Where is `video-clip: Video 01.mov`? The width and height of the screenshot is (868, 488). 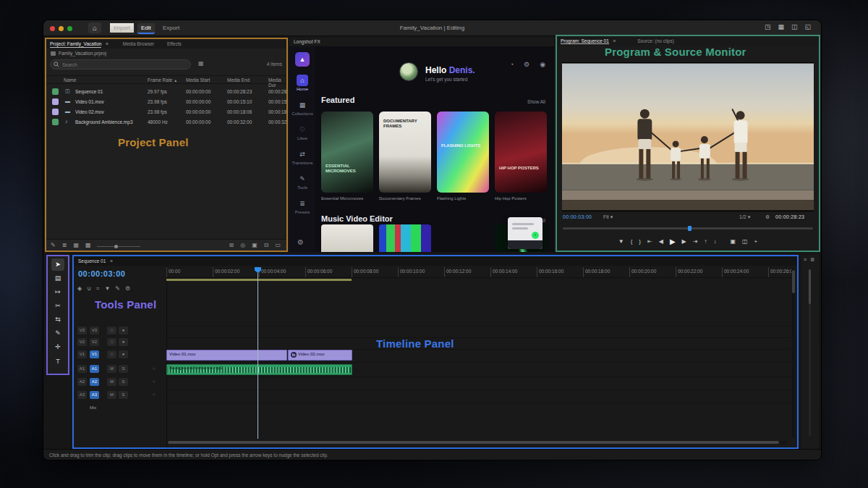 video-clip: Video 01.mov is located at coordinates (227, 355).